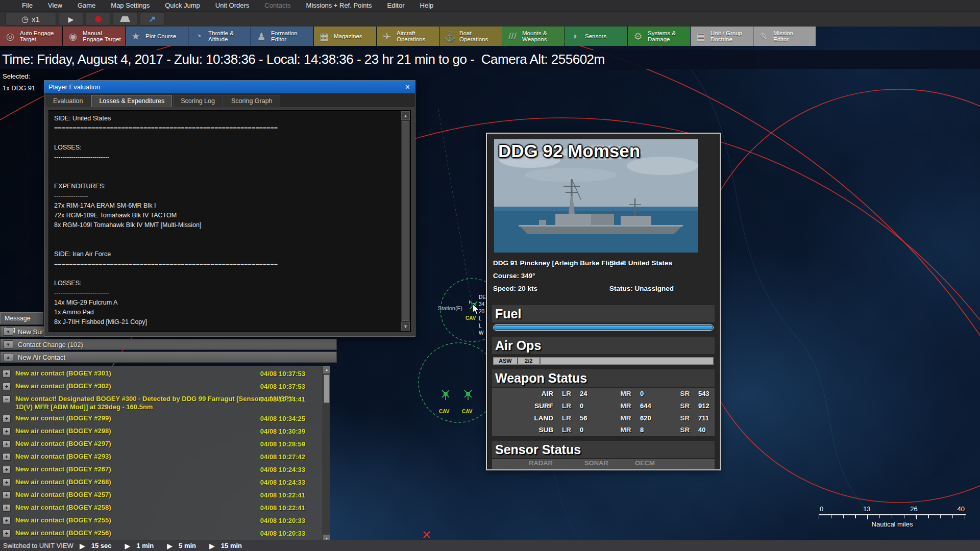  Describe the element at coordinates (157, 36) in the screenshot. I see `toolbar-button: ★ Plot Course` at that location.